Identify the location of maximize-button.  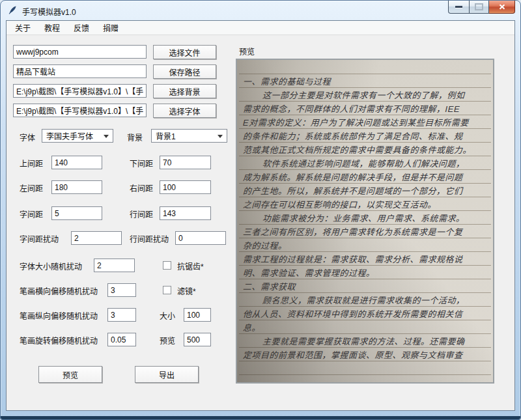
(479, 7).